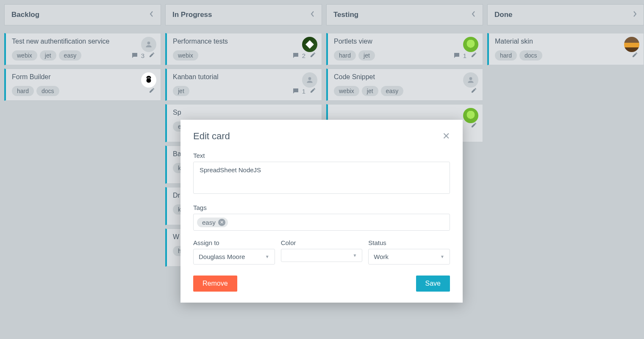 The image size is (644, 339). What do you see at coordinates (222, 256) in the screenshot?
I see `assign-value: Douglass Moore` at bounding box center [222, 256].